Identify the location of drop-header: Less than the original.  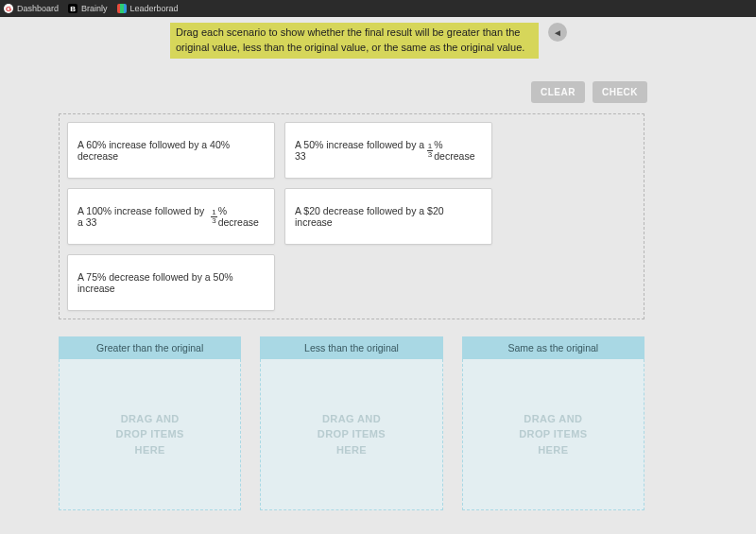
(352, 348).